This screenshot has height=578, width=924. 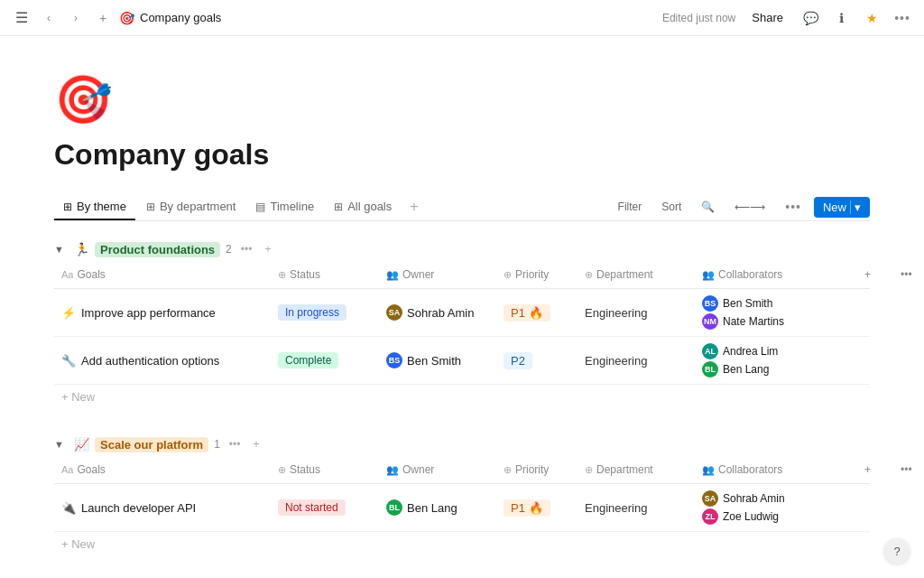 What do you see at coordinates (462, 508) in the screenshot?
I see `table-row: 🔌Launch developer APINot startedBLBen La…` at bounding box center [462, 508].